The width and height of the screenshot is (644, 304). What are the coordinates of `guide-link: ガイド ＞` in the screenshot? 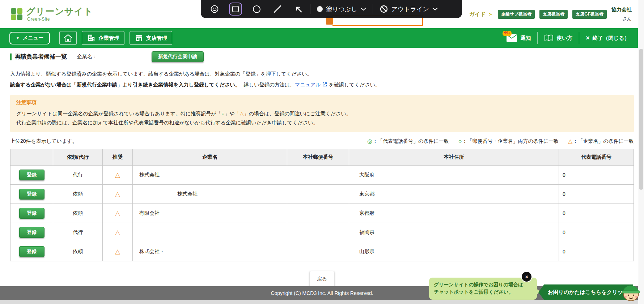 It's located at (481, 14).